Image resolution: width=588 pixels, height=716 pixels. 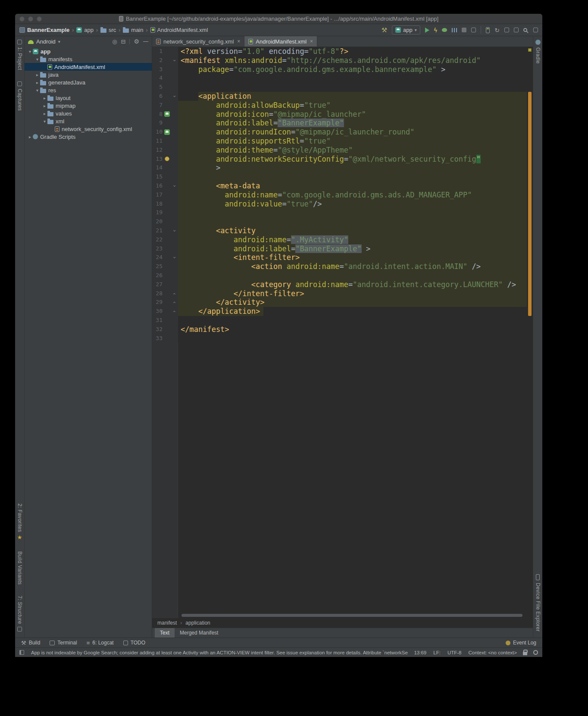 What do you see at coordinates (340, 60) in the screenshot?
I see `code-line-2: 2›<manifest xmlns:android="http://schema…` at bounding box center [340, 60].